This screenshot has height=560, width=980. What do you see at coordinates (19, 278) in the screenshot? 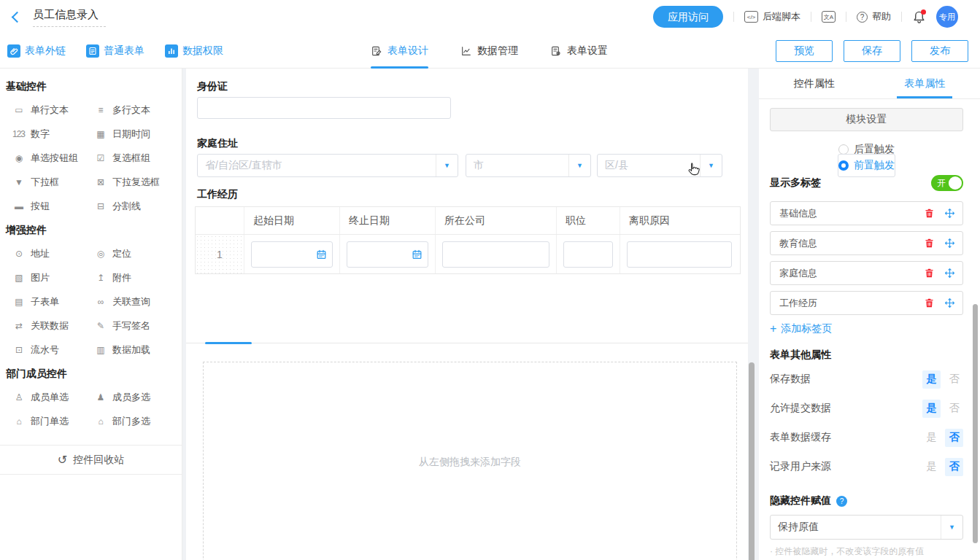
I see `widget-icon: ▧` at bounding box center [19, 278].